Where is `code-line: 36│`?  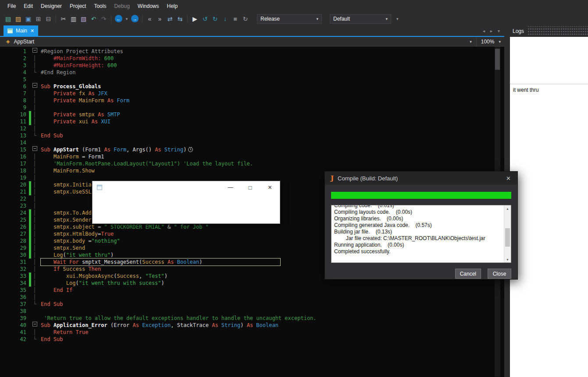
code-line: 36│ is located at coordinates (252, 297).